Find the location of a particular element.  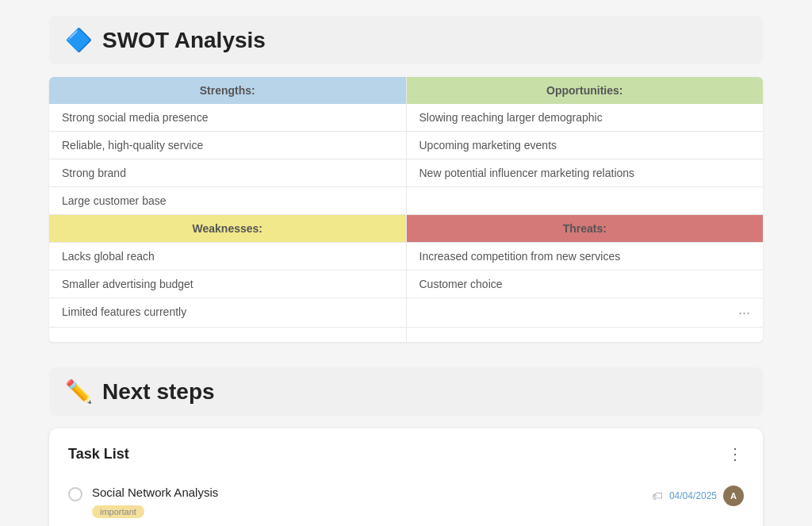

swot-icon: 🔷 is located at coordinates (79, 40).